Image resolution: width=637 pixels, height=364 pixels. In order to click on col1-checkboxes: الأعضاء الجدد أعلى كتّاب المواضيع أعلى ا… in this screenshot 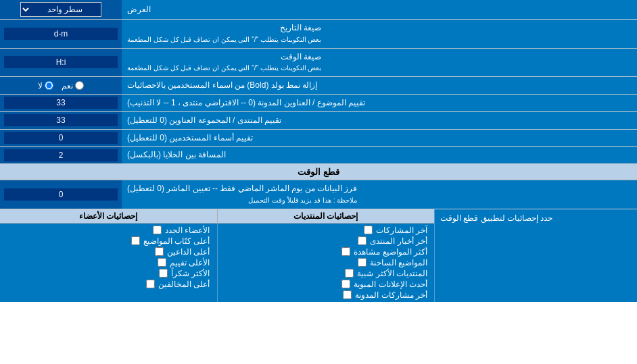, I will do `click(108, 263)`.